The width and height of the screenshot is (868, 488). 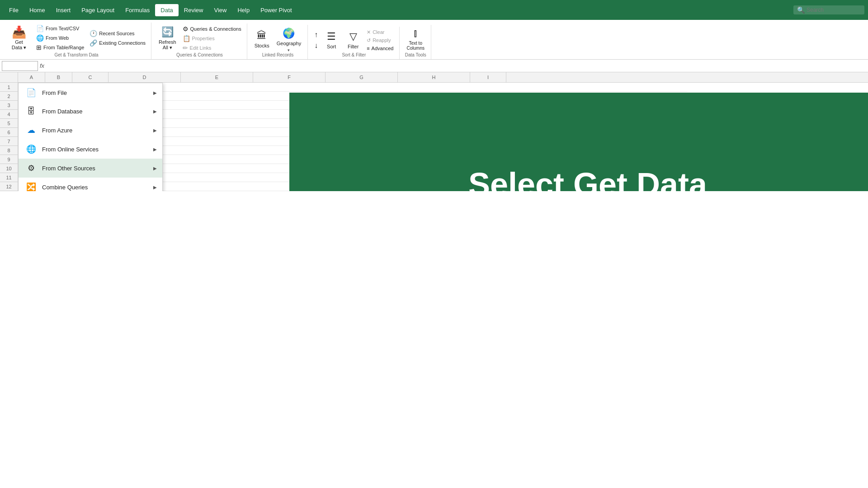 What do you see at coordinates (368, 48) in the screenshot?
I see `advanced-icon: ≡` at bounding box center [368, 48].